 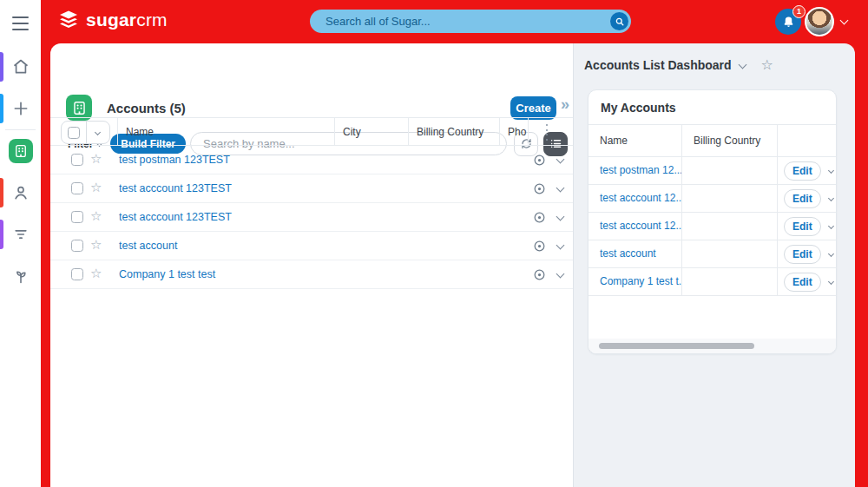 I want to click on account-link: Company 1 test test, so click(x=167, y=274).